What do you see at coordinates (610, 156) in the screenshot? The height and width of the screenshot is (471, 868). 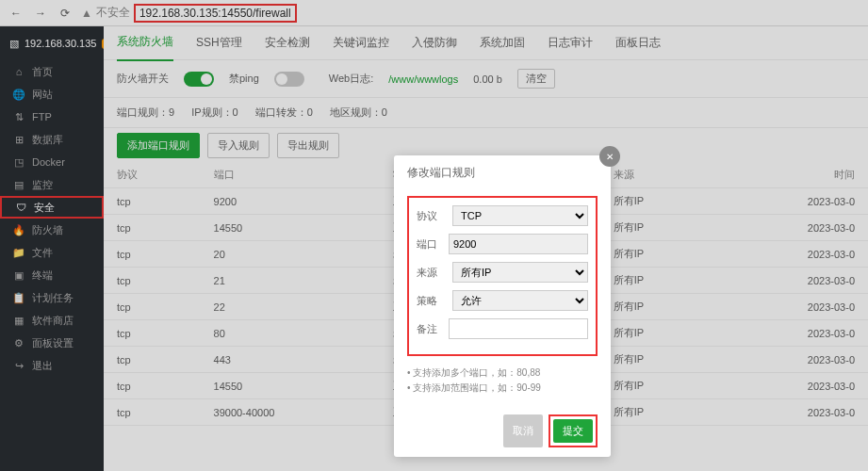 I see `close-icon: ✕` at bounding box center [610, 156].